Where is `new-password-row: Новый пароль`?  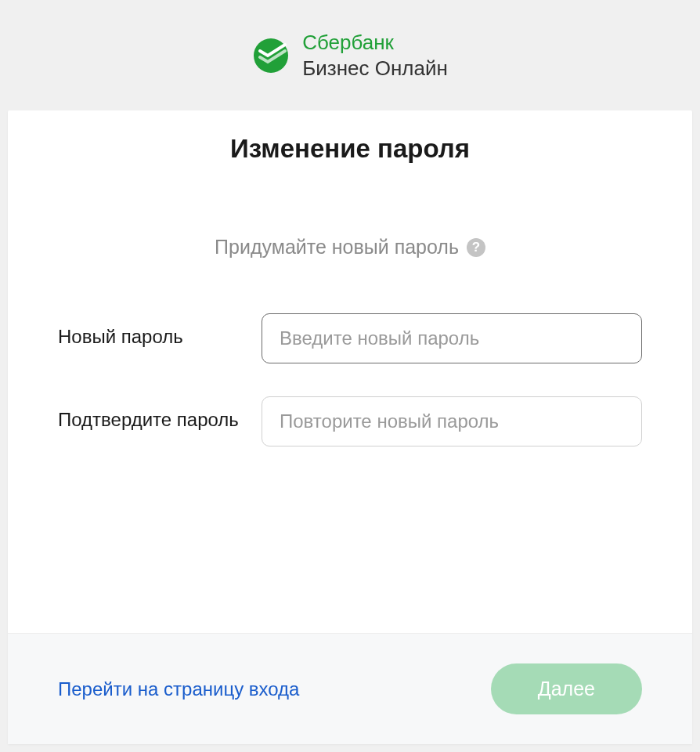
new-password-row: Новый пароль is located at coordinates (350, 338).